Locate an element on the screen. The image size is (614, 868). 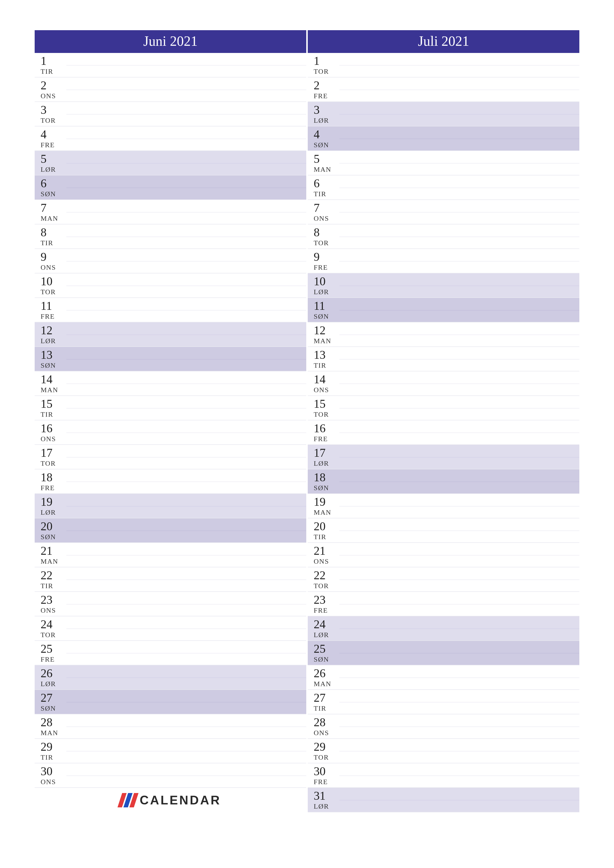
day-row: 1TIR is located at coordinates (171, 65).